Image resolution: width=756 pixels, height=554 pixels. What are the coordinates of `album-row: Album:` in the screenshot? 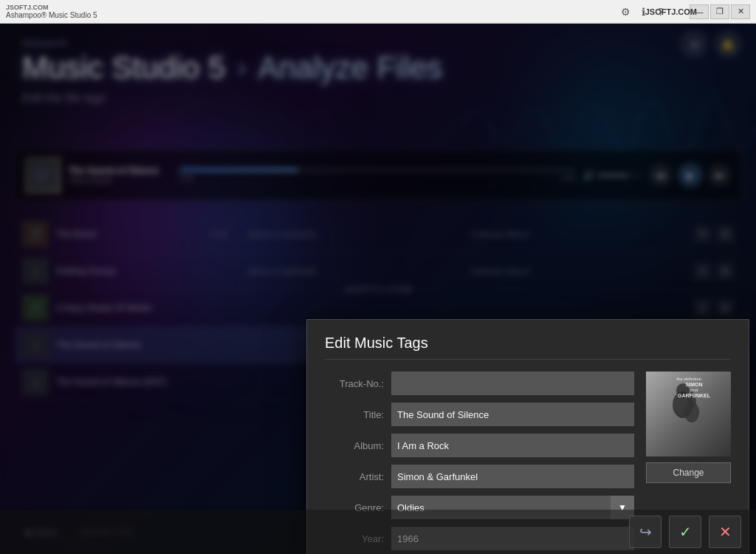 It's located at (480, 445).